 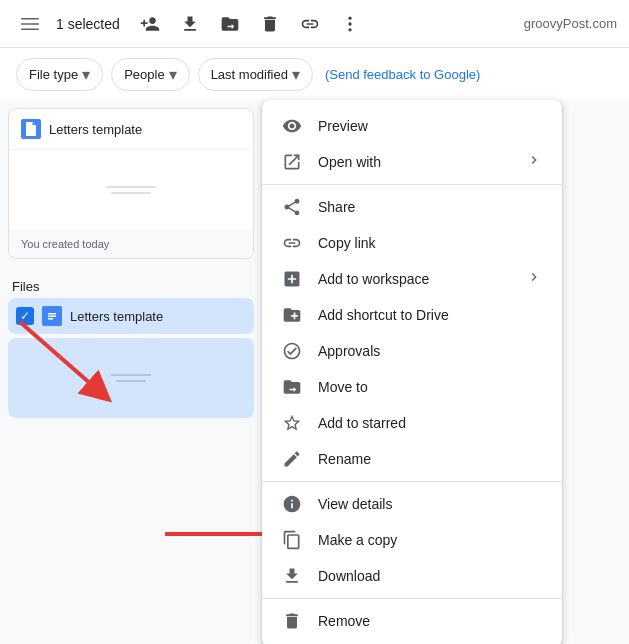 I want to click on last-modified-filter: Last modified ▾, so click(x=256, y=74).